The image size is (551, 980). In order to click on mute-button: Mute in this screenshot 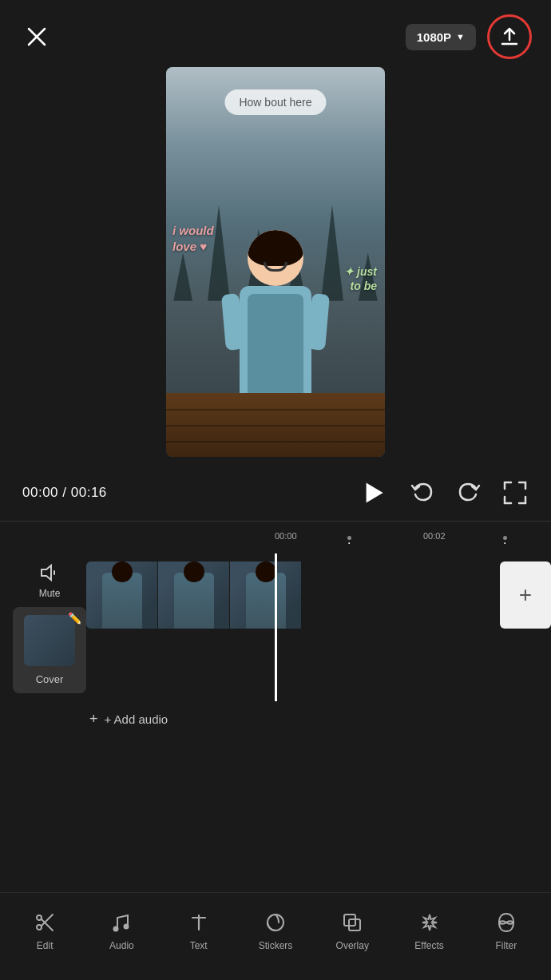, I will do `click(50, 580)`.